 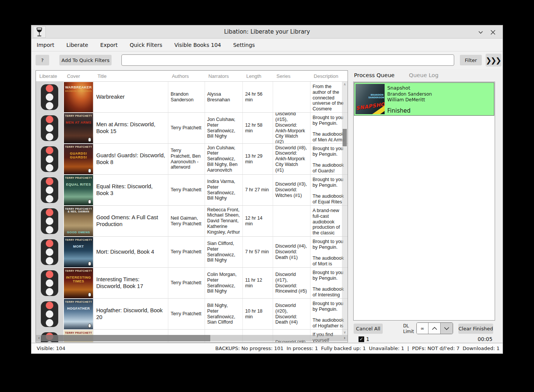 I want to click on dl-limit-increase-button, so click(x=435, y=328).